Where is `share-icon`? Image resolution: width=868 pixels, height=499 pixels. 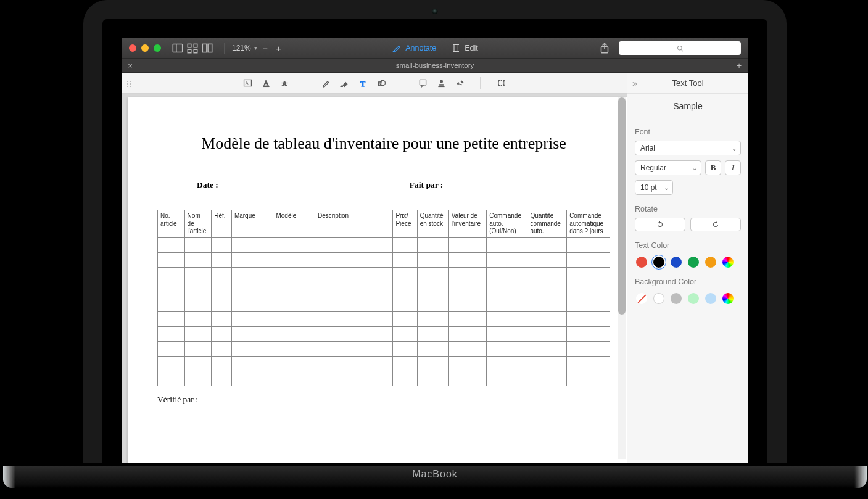
share-icon is located at coordinates (605, 48).